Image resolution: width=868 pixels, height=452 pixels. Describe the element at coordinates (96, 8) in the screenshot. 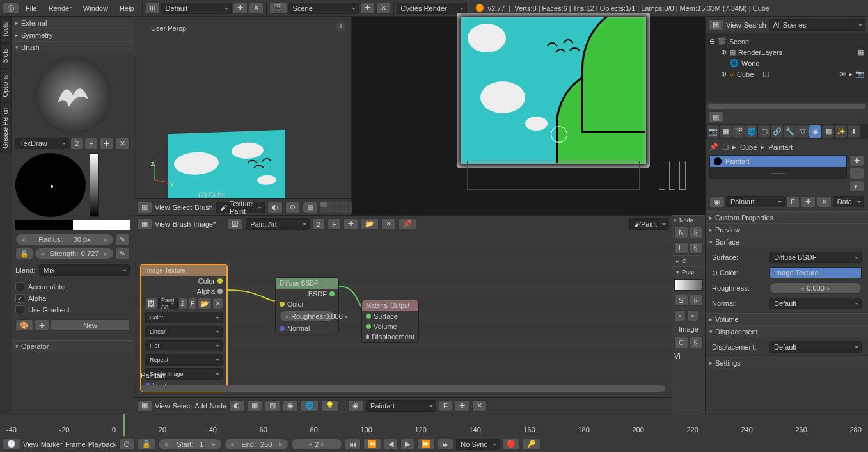

I see `menu-window: Window` at that location.